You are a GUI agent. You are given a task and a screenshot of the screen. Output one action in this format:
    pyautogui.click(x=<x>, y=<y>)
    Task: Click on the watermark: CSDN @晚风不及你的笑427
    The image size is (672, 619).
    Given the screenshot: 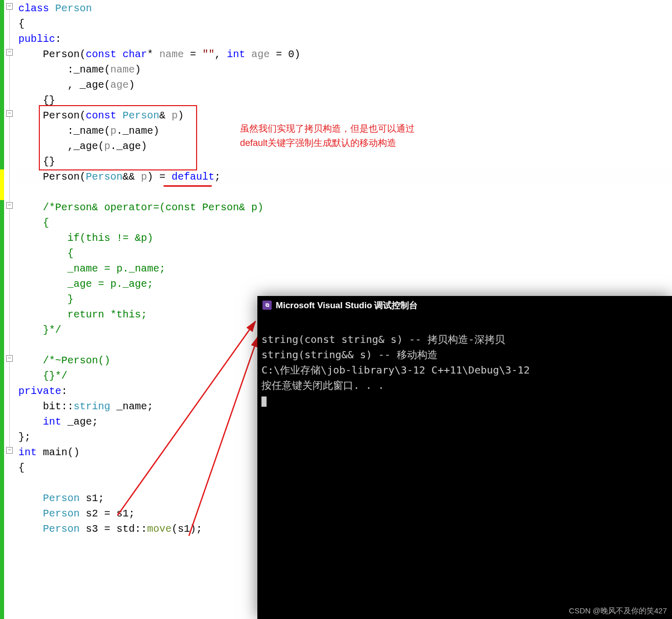 What is the action you would take?
    pyautogui.click(x=618, y=611)
    